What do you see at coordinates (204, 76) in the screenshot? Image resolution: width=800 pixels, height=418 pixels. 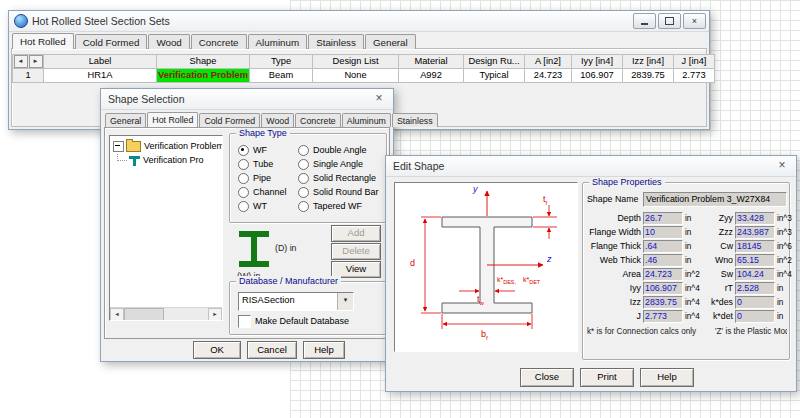 I see `cell-shape: Verification Problem` at bounding box center [204, 76].